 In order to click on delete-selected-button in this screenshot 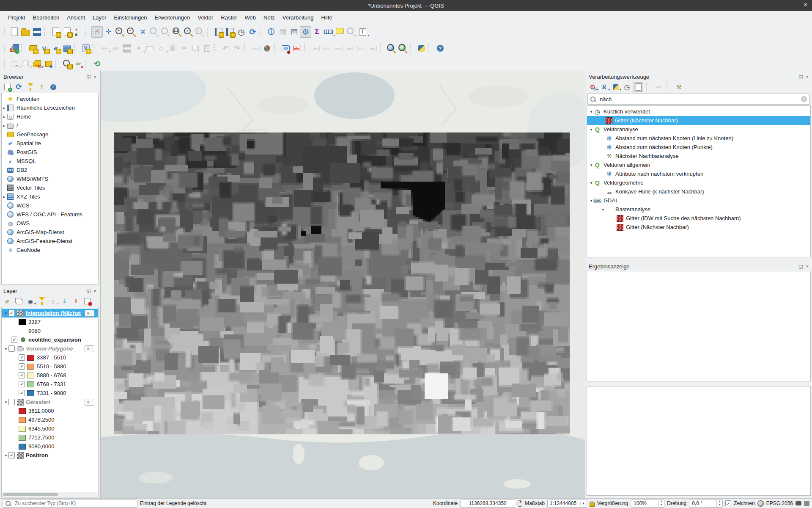, I will do `click(173, 48)`.